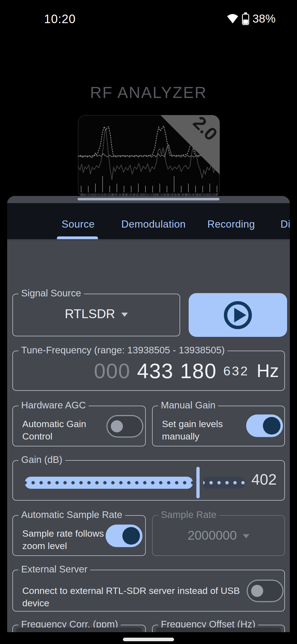  I want to click on external-server-group: External Server Connect to external RTL-…, so click(148, 591).